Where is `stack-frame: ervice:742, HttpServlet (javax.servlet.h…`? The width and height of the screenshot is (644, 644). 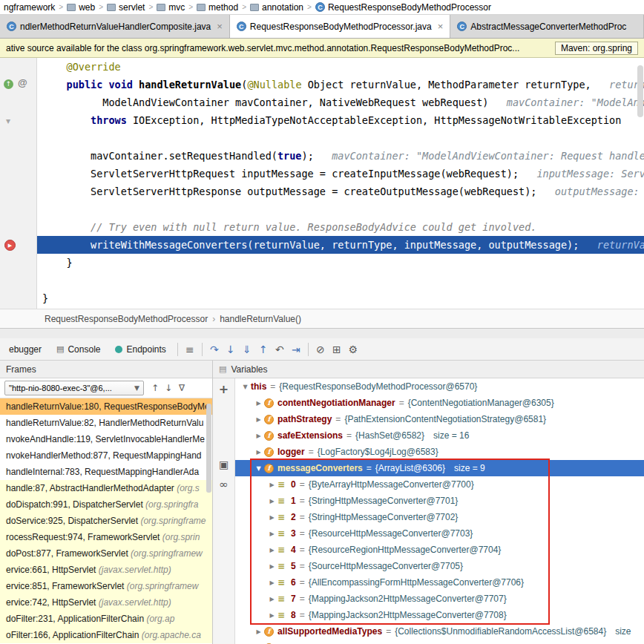 stack-frame: ervice:742, HttpServlet (javax.servlet.h… is located at coordinates (106, 602).